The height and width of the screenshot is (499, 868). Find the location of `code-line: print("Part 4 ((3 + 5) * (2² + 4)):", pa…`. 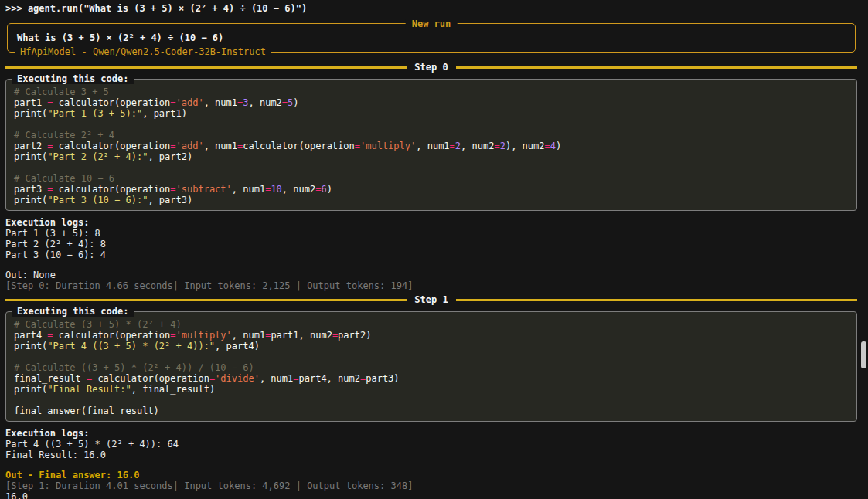

code-line: print("Part 4 ((3 + 5) * (2² + 4)):", pa… is located at coordinates (431, 346).